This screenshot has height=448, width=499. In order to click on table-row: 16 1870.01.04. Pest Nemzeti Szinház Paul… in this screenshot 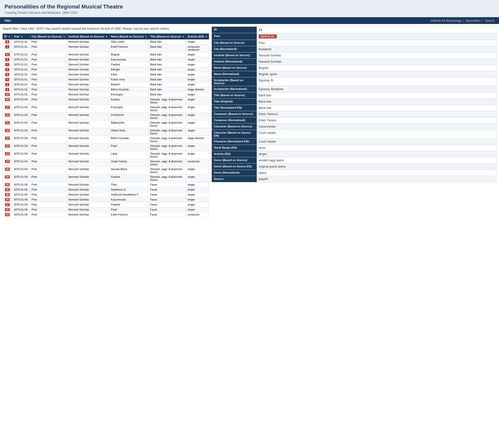, I will do `click(106, 178)`.